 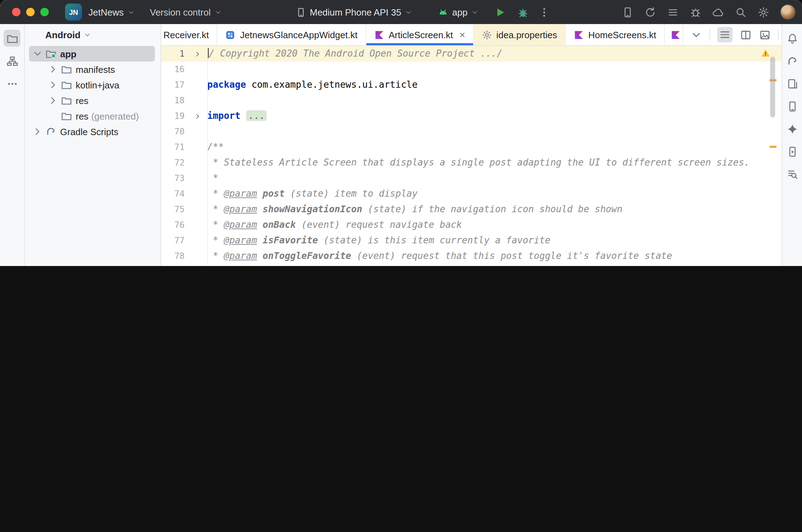 What do you see at coordinates (93, 35) in the screenshot?
I see `project-view-selector: Android` at bounding box center [93, 35].